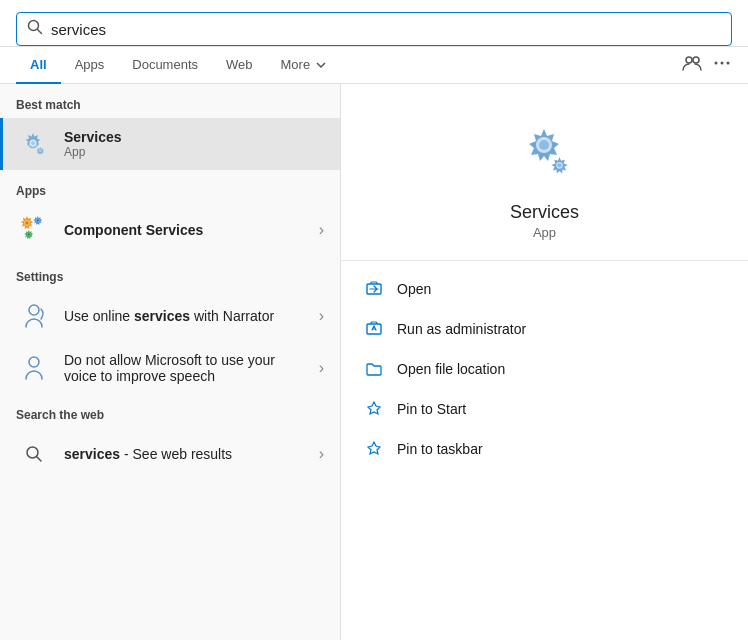 This screenshot has width=748, height=640. Describe the element at coordinates (170, 368) in the screenshot. I see `voice-improve-item: Do not allow Microsoft to use your voice…` at that location.